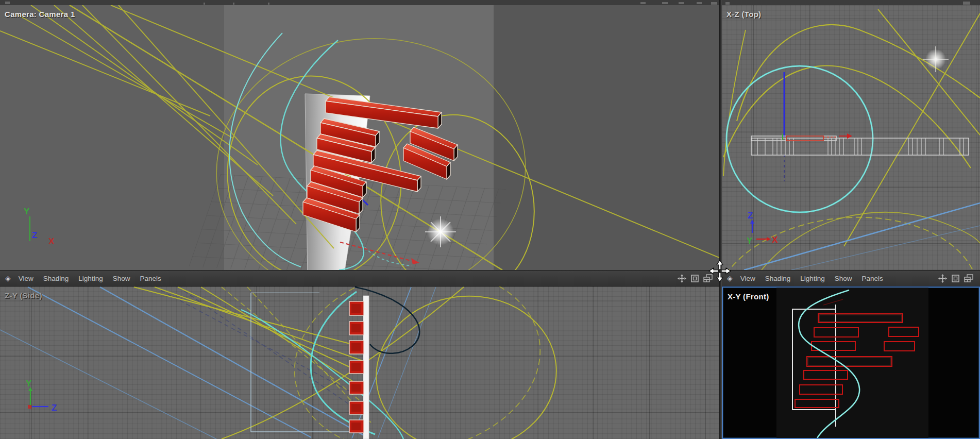 Image resolution: width=980 pixels, height=439 pixels. What do you see at coordinates (41, 396) in the screenshot?
I see `axis-indicator-side: Y Z` at bounding box center [41, 396].